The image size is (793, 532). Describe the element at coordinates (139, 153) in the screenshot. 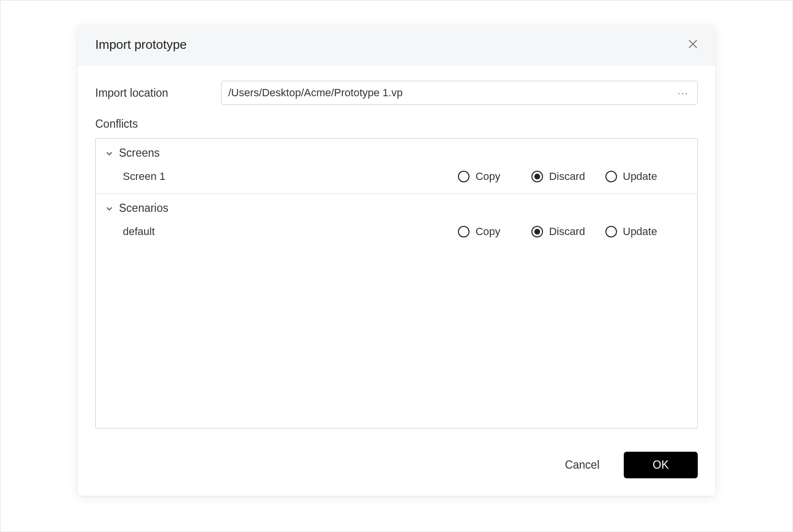

I see `group-name: Screens` at that location.